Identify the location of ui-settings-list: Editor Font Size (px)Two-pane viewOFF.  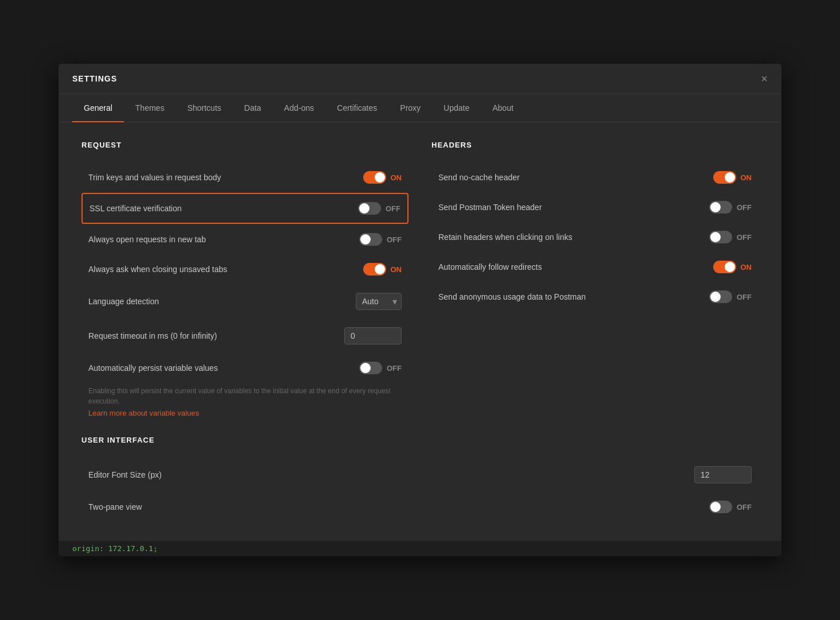
(420, 490).